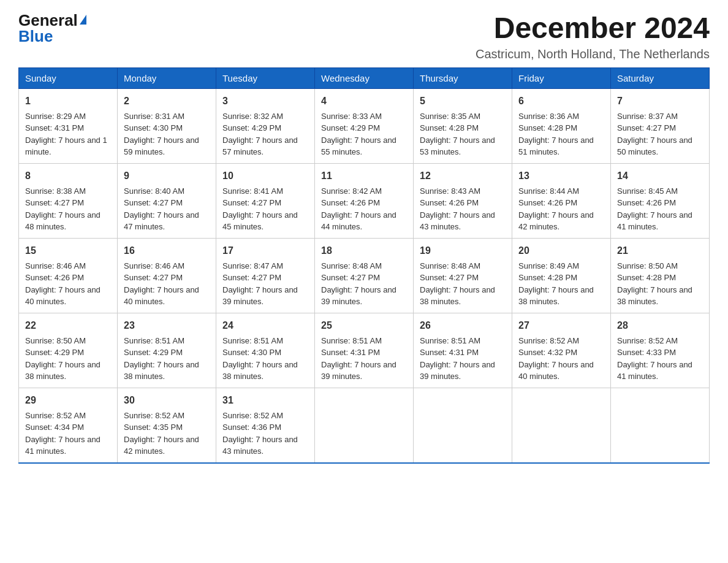 This screenshot has width=728, height=563. I want to click on calendar-cell: 25 Sunrise: 8:51 AM Sunset: 4:31 PM Dayl…, so click(364, 350).